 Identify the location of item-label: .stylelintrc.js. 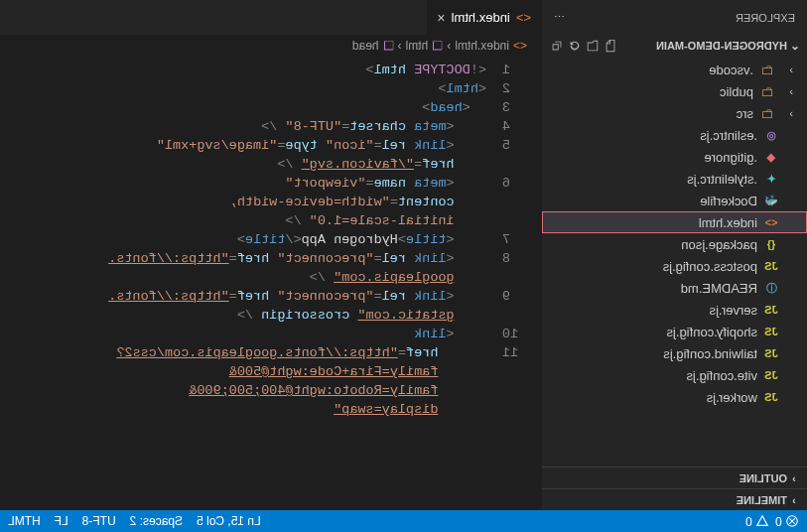
(723, 179).